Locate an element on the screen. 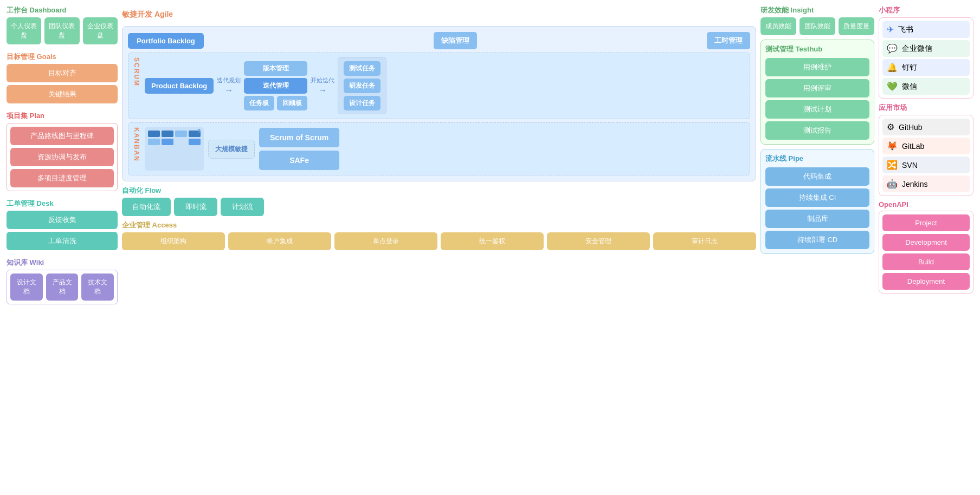 The height and width of the screenshot is (495, 980). large-agile-title: 大规模敏捷 is located at coordinates (231, 149).